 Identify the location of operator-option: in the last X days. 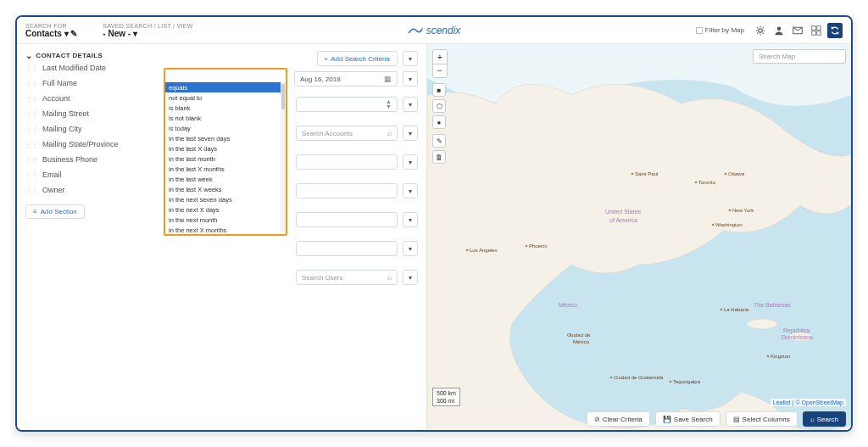
(225, 148).